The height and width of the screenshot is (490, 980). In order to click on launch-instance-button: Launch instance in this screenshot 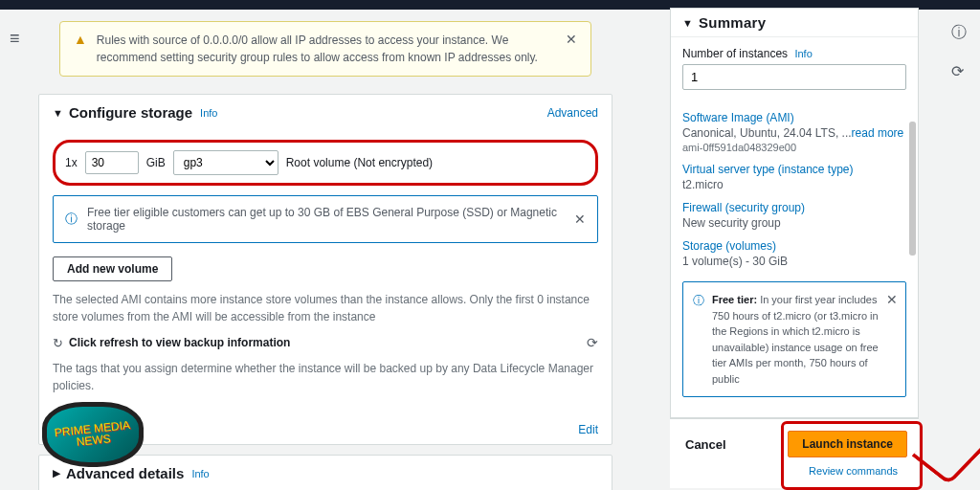, I will do `click(848, 444)`.